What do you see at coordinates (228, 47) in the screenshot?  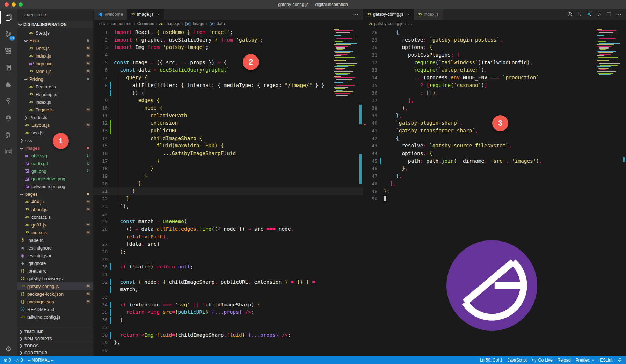 I see `code-line: 3import Img from 'gatsby-image';` at bounding box center [228, 47].